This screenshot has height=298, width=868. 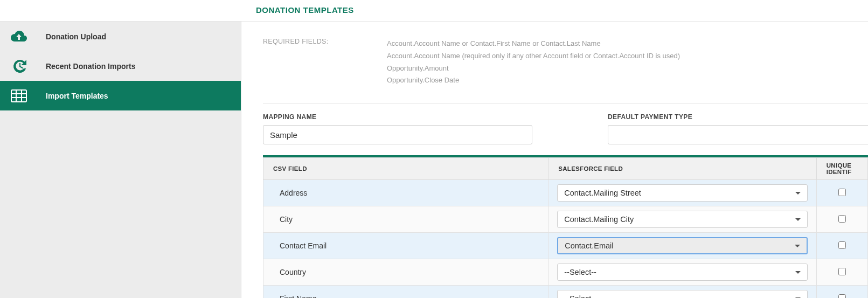 I want to click on payment-type-input, so click(x=738, y=135).